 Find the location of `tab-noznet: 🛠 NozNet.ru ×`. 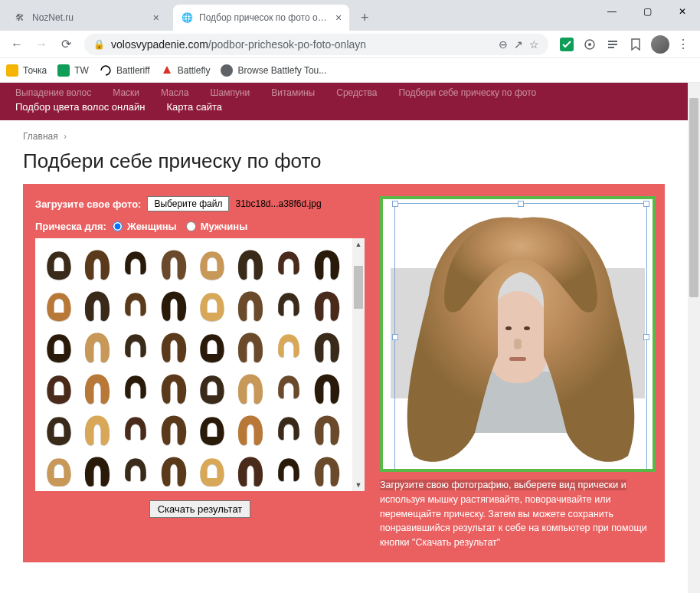

tab-noznet: 🛠 NozNet.ru × is located at coordinates (87, 18).